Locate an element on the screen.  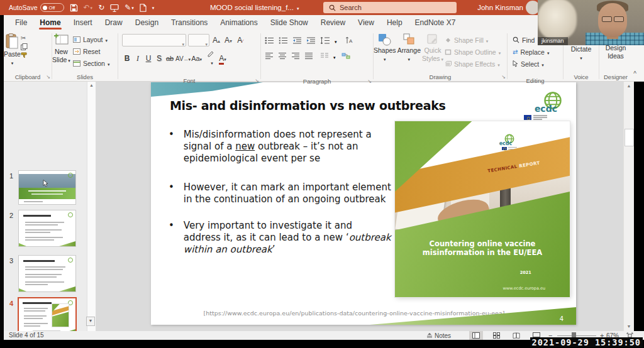
tab-slide-show: Slide Show is located at coordinates (289, 23).